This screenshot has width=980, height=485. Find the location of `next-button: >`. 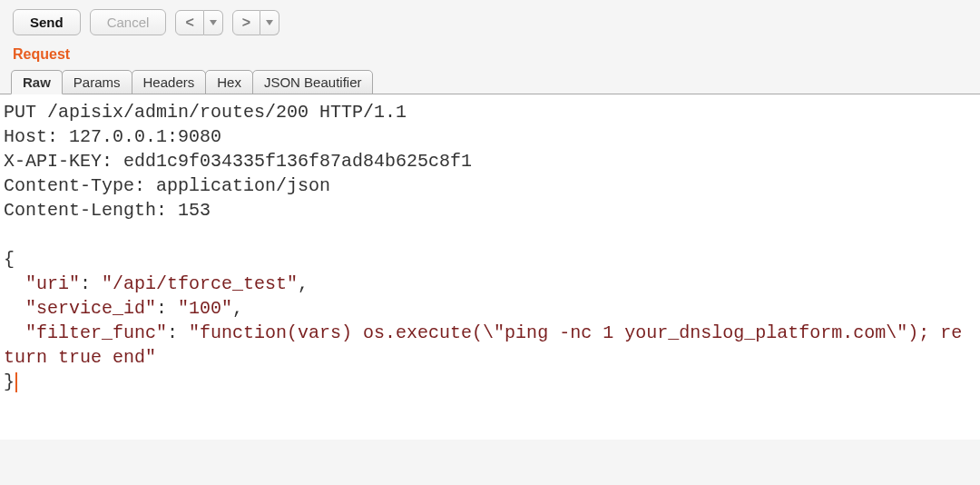

next-button: > is located at coordinates (247, 23).